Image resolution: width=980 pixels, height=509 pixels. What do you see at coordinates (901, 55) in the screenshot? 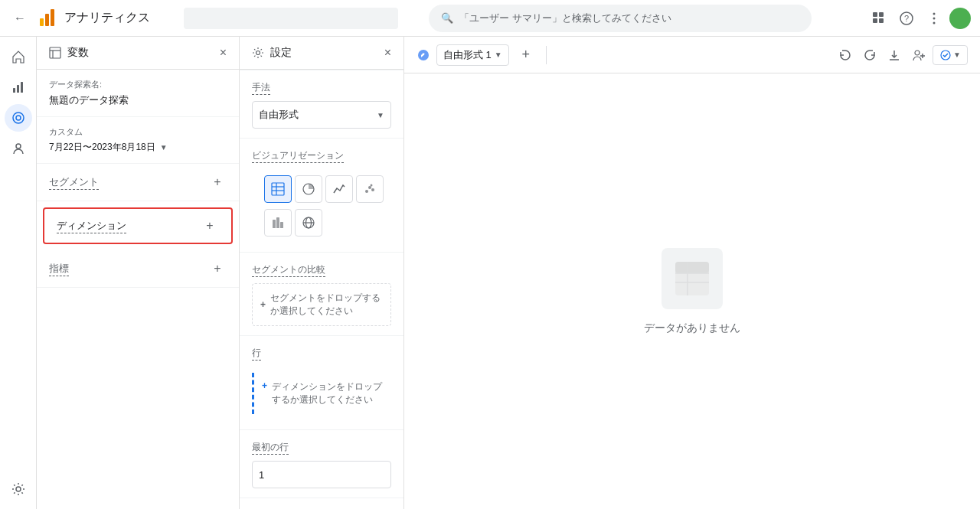
I see `content-actions: ▼` at bounding box center [901, 55].